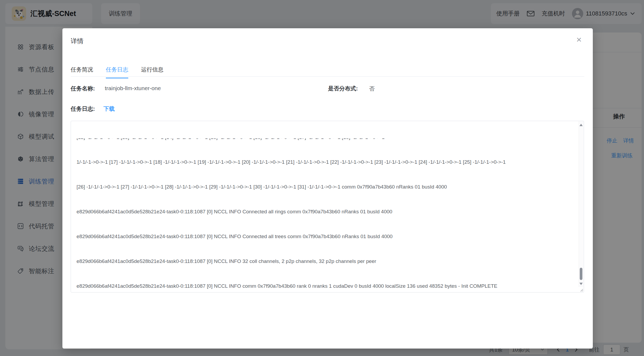 The height and width of the screenshot is (356, 644). Describe the element at coordinates (343, 89) in the screenshot. I see `distributed-label: 是否分布式:` at that location.